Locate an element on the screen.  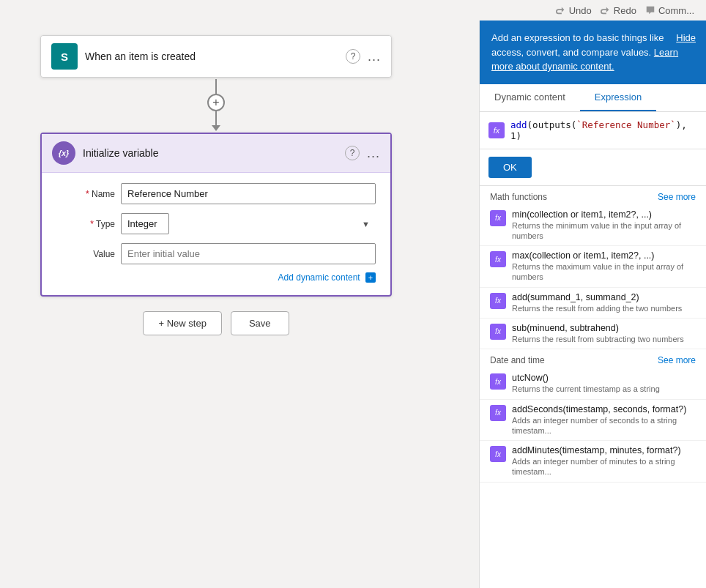
type-label: * Type is located at coordinates (86, 224).